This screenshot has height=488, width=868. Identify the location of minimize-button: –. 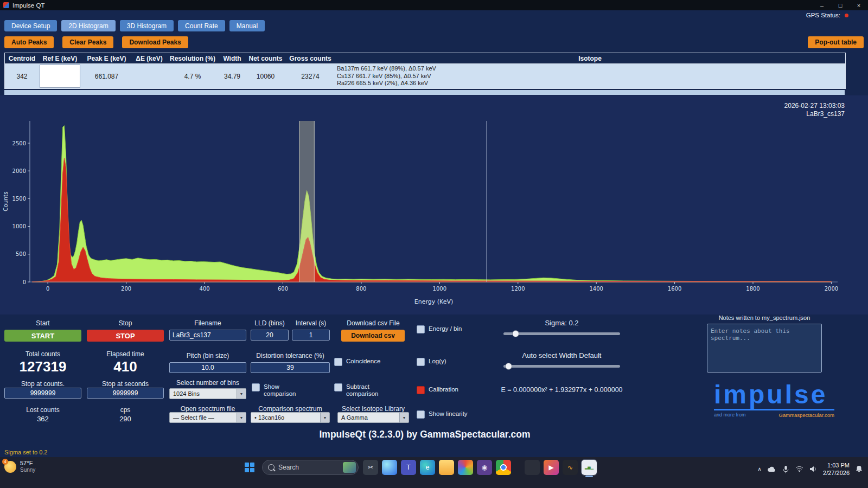
(822, 5).